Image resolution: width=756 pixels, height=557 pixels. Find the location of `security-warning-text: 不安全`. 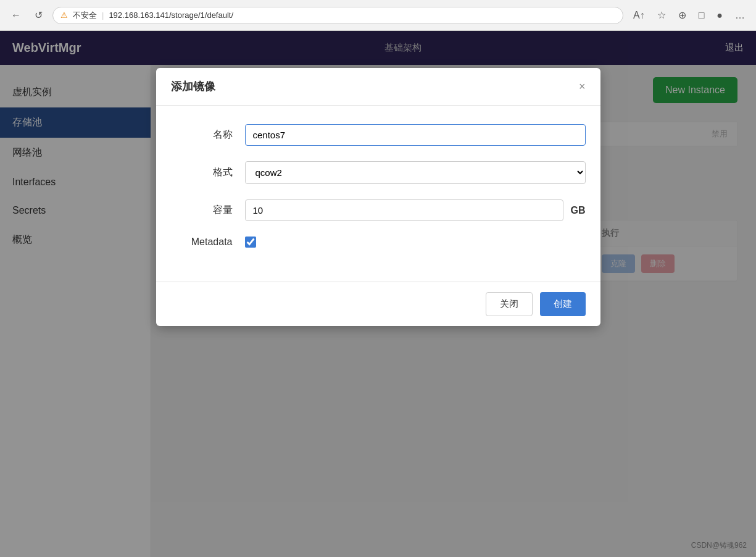

security-warning-text: 不安全 is located at coordinates (85, 15).